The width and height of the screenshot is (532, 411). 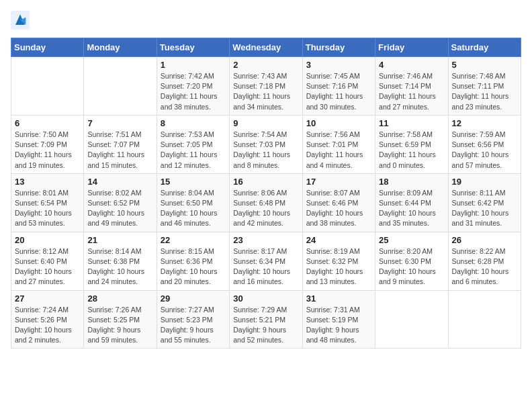 What do you see at coordinates (266, 48) in the screenshot?
I see `day-header-wednesday: Wednesday` at bounding box center [266, 48].